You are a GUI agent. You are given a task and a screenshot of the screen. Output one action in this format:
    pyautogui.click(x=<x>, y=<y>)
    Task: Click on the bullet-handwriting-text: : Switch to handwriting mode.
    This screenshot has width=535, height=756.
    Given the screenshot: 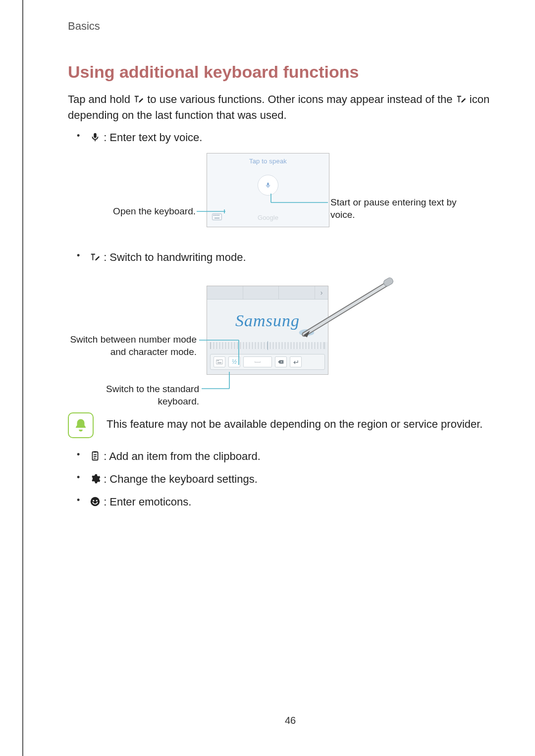 What is the action you would take?
    pyautogui.click(x=174, y=257)
    